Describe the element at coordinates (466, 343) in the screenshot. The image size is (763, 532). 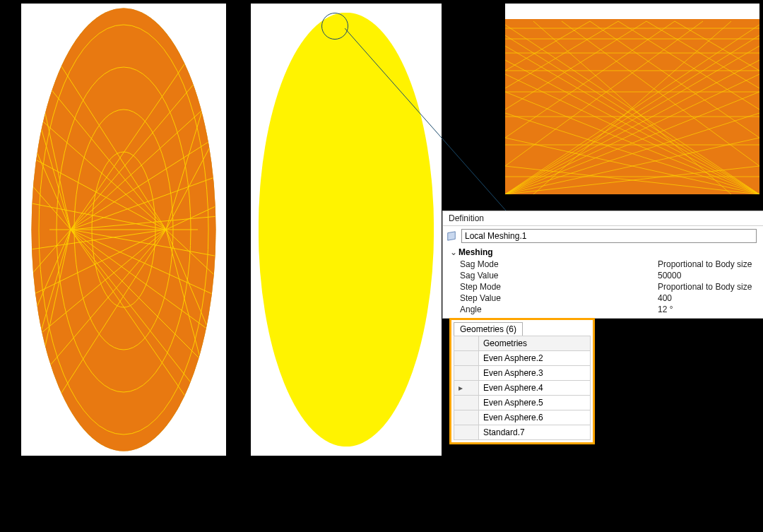
I see `row-header-blank` at that location.